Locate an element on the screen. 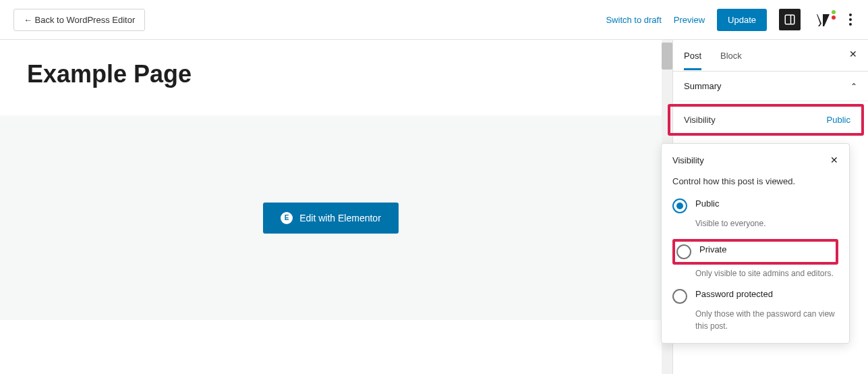  visibility-option-public: Public is located at coordinates (755, 206).